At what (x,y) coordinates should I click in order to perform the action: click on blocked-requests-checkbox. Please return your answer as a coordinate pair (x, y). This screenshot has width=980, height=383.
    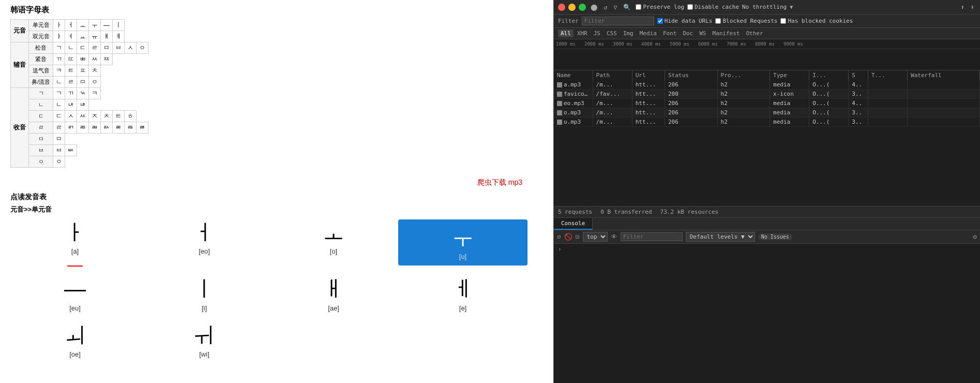
    Looking at the image, I should click on (718, 21).